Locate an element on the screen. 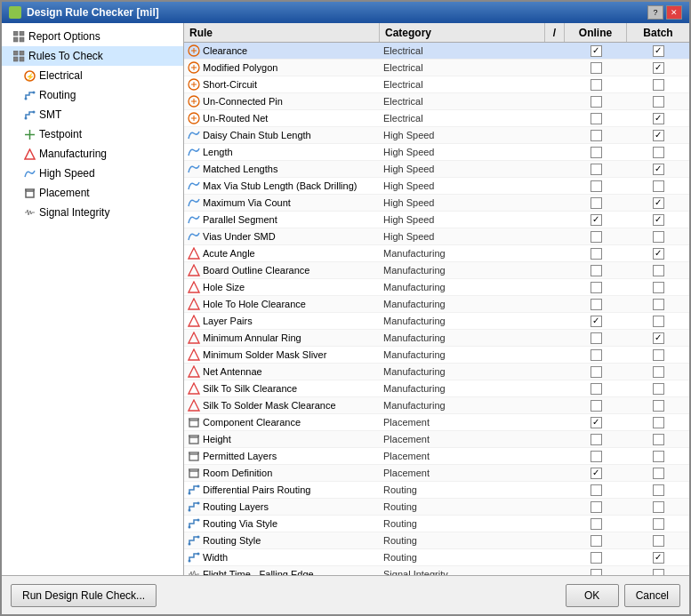 The image size is (691, 616). table-row: Un-Connected Pin Electrical is located at coordinates (437, 101).